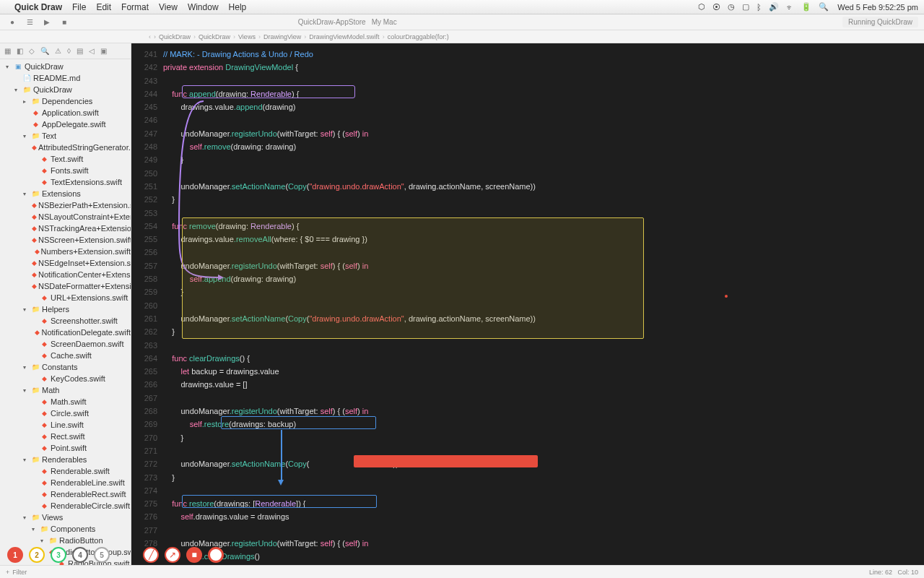 The image size is (924, 578). Describe the element at coordinates (65, 483) in the screenshot. I see `tree-item: ◆RenderableLine.swift` at that location.